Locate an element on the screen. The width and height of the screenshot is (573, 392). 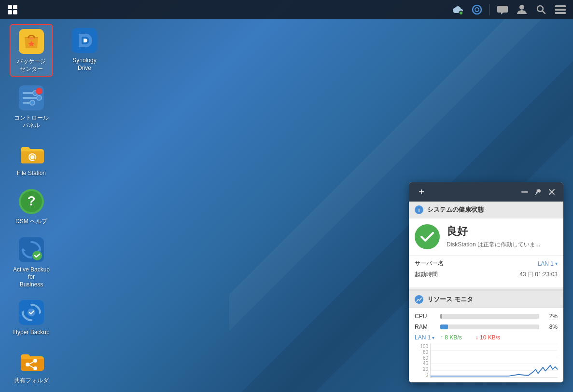
resource-monitor-section: リソース モニタ CPU 2% RAM 8% is located at coordinates (486, 336).